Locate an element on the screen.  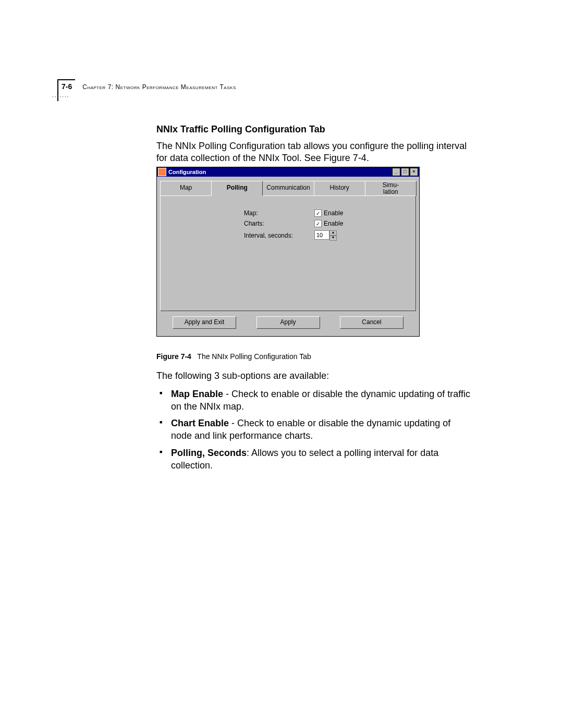
interval-input: 10 is located at coordinates (322, 235).